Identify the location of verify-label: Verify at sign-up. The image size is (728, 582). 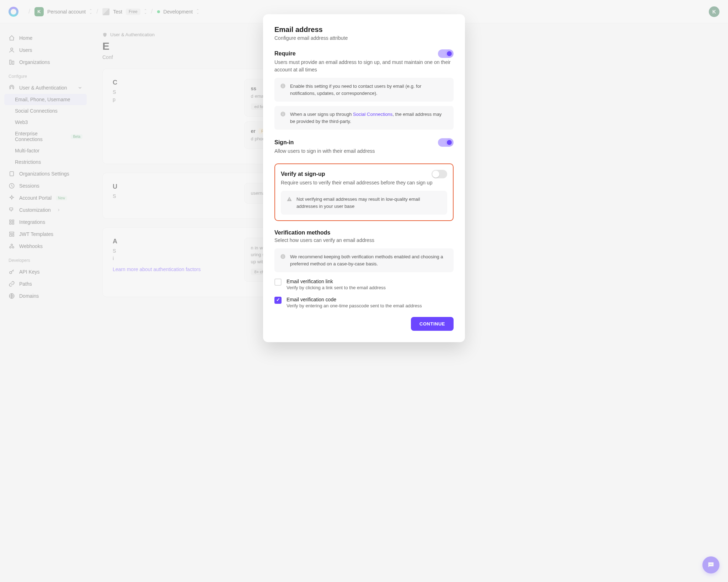
(303, 174).